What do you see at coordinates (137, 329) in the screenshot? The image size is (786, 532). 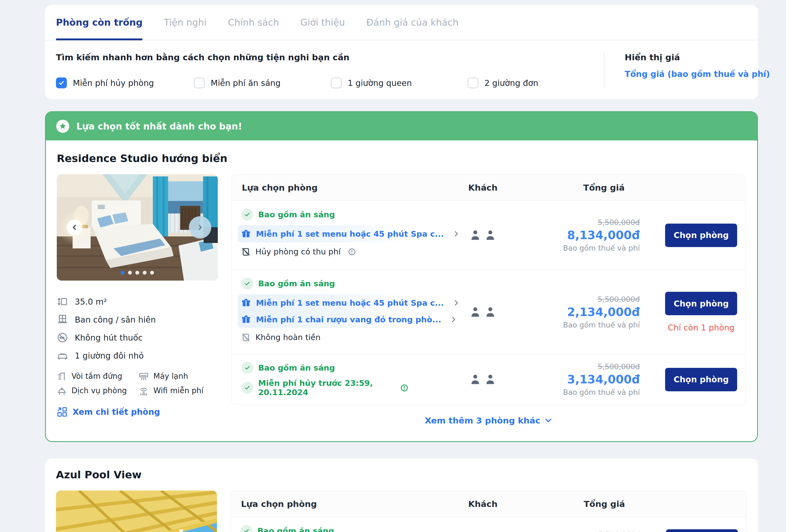 I see `room-specs: 35.0 m² Ban công / sân hiên Không hút th…` at bounding box center [137, 329].